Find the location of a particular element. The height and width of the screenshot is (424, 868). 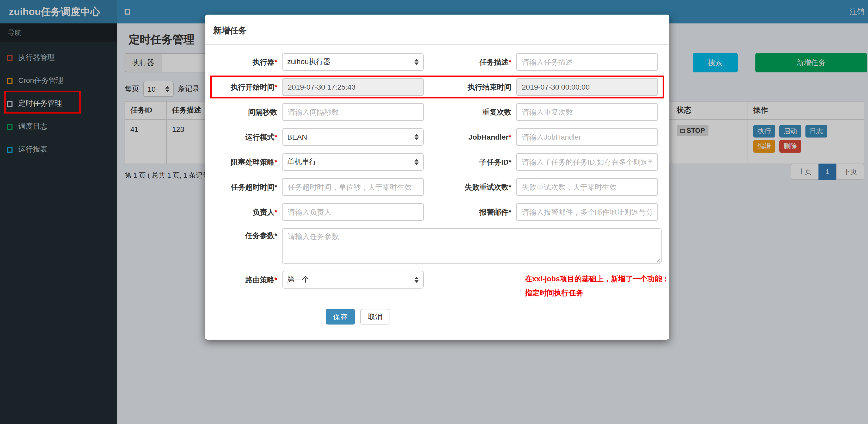

timeout-input is located at coordinates (353, 187).